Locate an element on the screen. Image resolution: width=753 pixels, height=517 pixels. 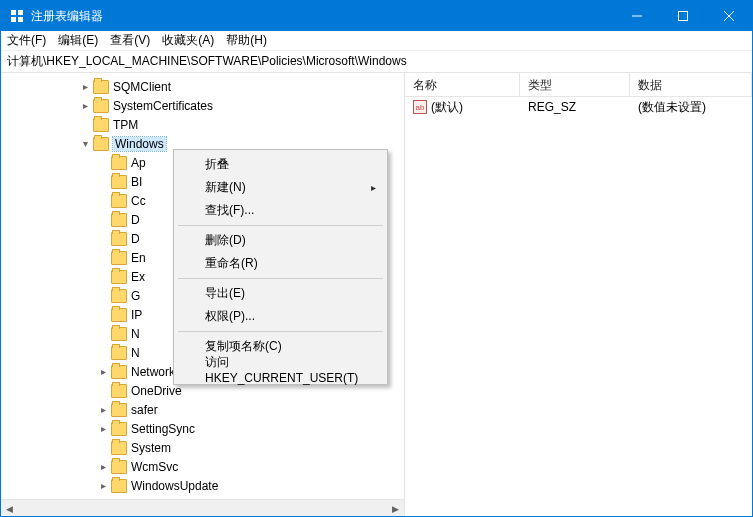
address-bar: 计算机\HKEY_LOCAL_MACHINE\SOFTWARE\Policies… is located at coordinates (376, 62).